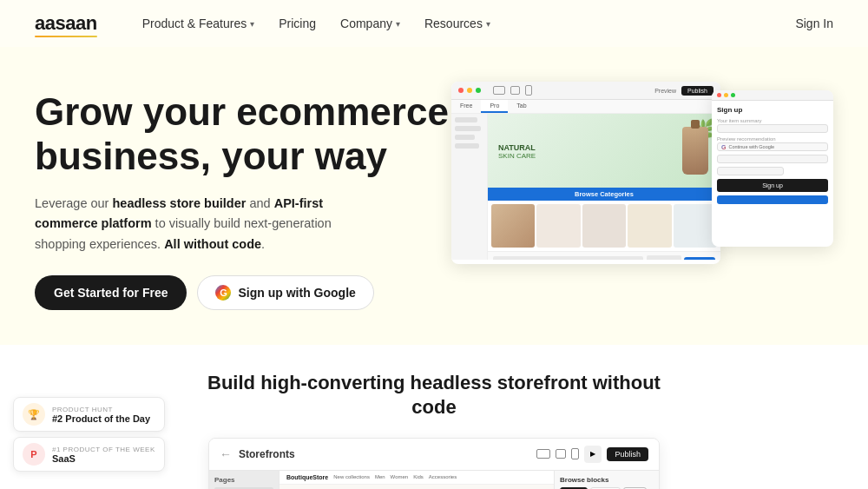 Image resolution: width=868 pixels, height=489 pixels. Describe the element at coordinates (434, 23) in the screenshot. I see `navigation: aasaan Product & Features ▾ Pricing Comp…` at that location.